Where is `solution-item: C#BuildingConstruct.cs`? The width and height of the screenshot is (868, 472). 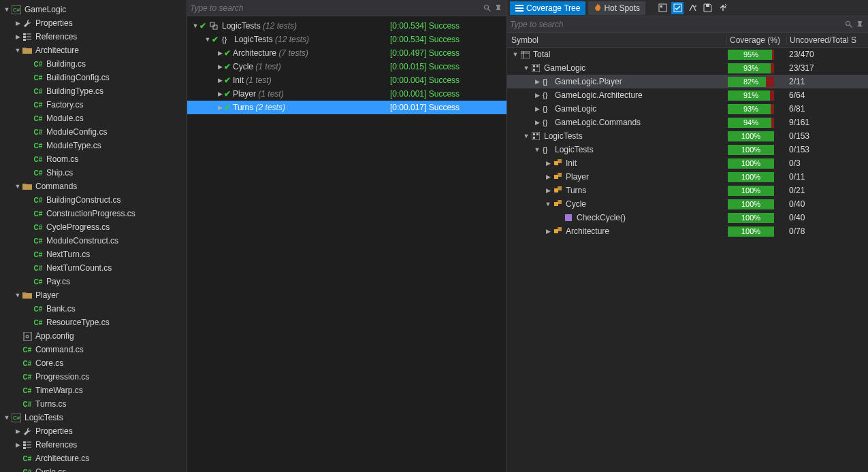 solution-item: C#BuildingConstruct.cs is located at coordinates (93, 200).